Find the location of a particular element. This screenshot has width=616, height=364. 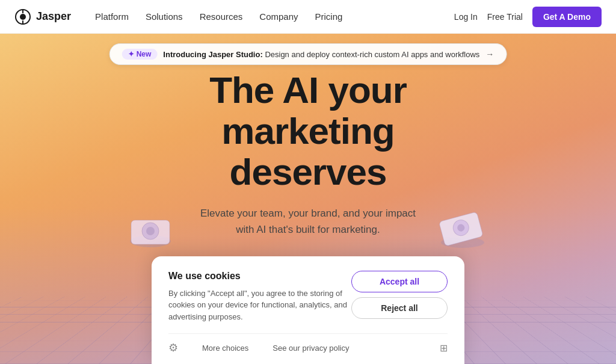

cookie-left: We use cookies By clicking "Accept all",… is located at coordinates (259, 302).